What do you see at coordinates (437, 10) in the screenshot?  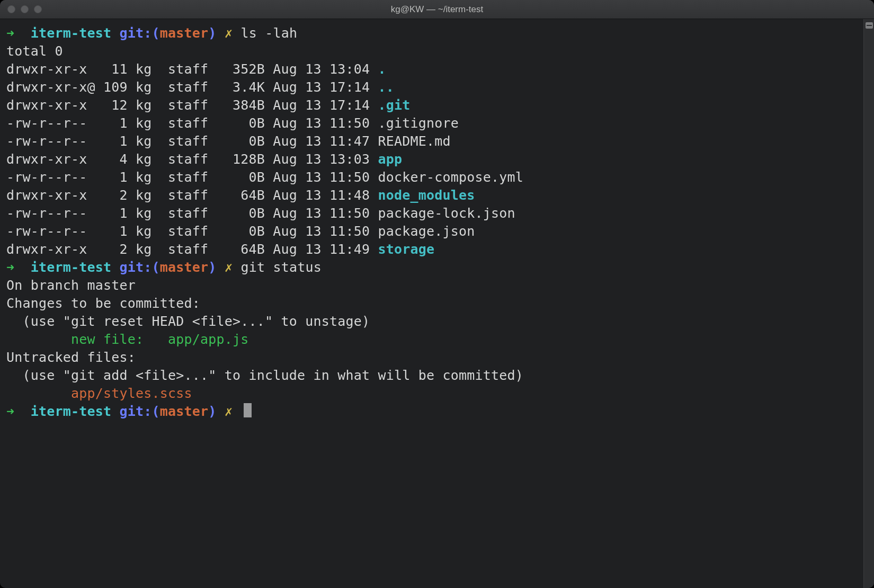 I see `titlebar: kg@KW — ~/iterm-test` at bounding box center [437, 10].